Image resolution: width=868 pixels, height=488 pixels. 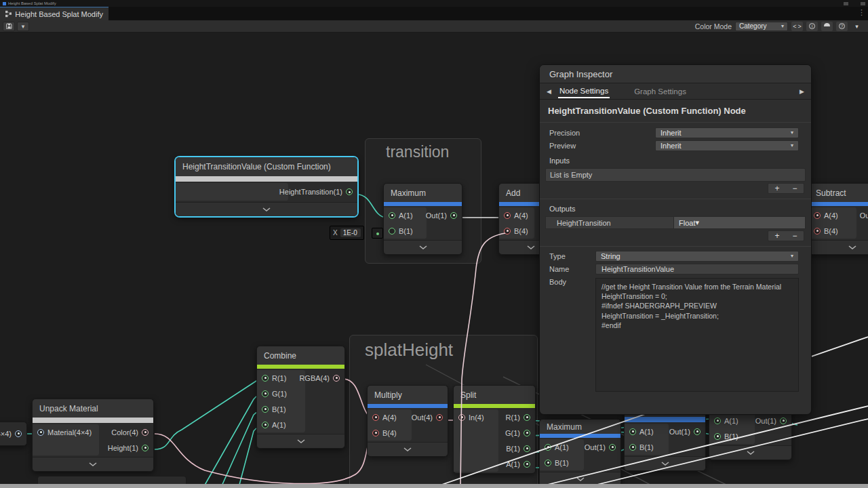 I want to click on input-port-g, so click(x=265, y=394).